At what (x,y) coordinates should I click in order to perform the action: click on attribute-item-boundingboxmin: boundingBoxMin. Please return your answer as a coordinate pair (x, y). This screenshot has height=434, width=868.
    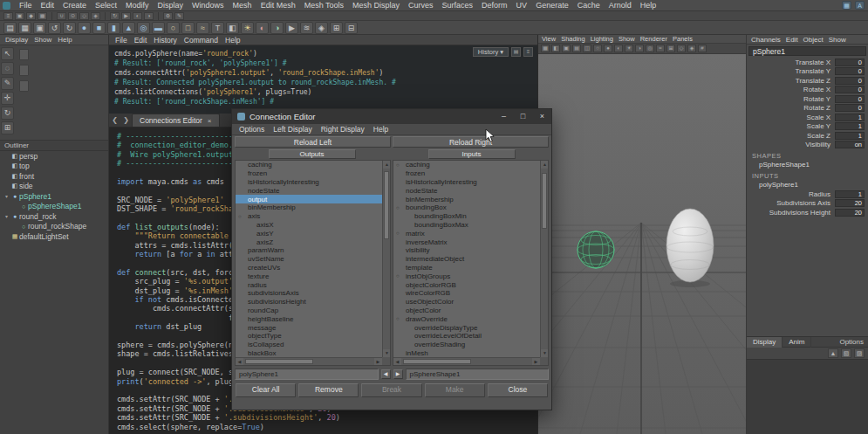
    Looking at the image, I should click on (467, 217).